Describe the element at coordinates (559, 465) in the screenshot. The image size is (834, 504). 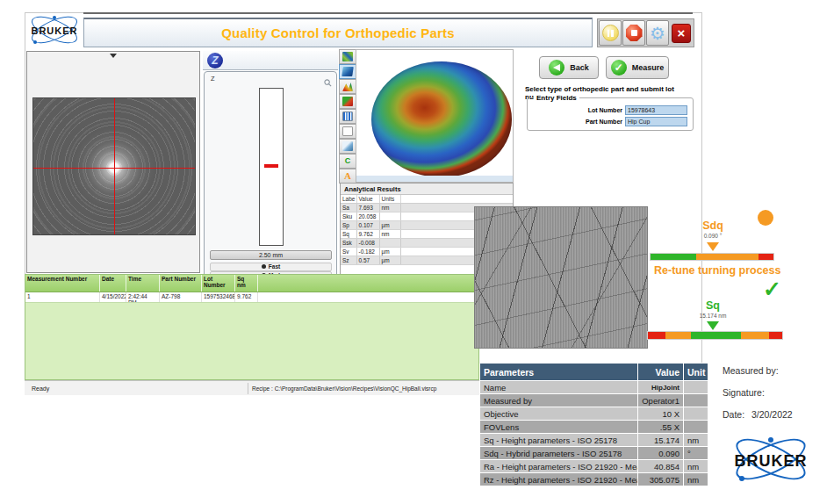
I see `parameter-name: Ra - Height parameters - ISO 21920 - Mea…` at that location.